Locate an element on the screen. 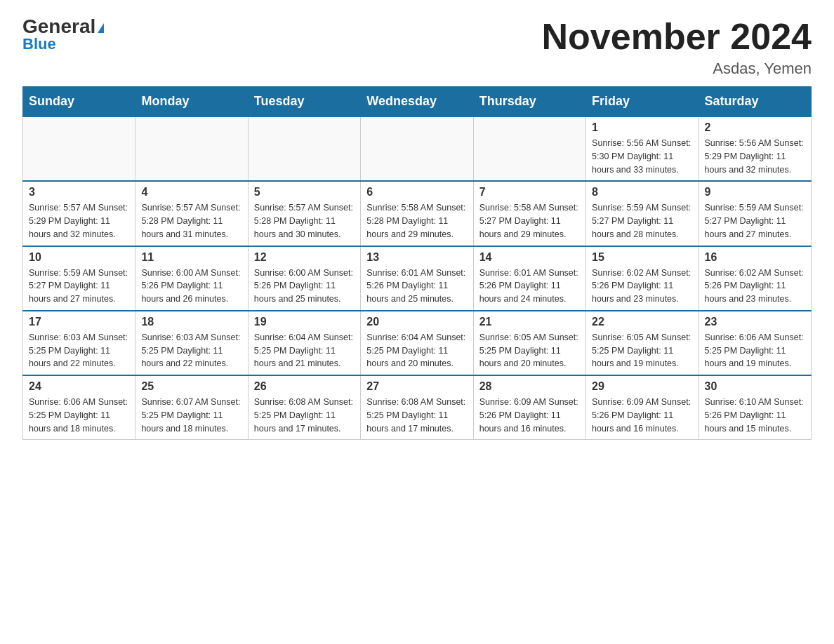 The height and width of the screenshot is (644, 834). calendar-cell: 20Sunrise: 6:04 AM Sunset: 5:25 PM Dayli… is located at coordinates (417, 343).